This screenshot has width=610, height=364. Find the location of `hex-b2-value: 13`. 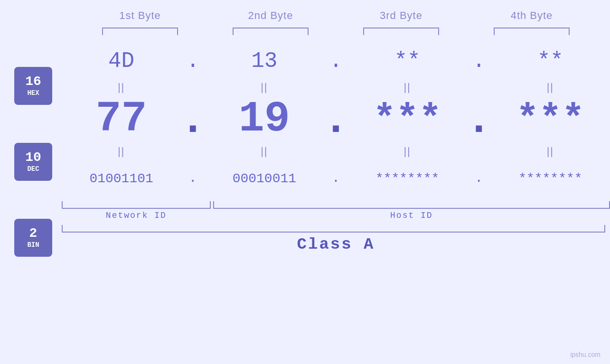

hex-b2-value: 13 is located at coordinates (264, 61).